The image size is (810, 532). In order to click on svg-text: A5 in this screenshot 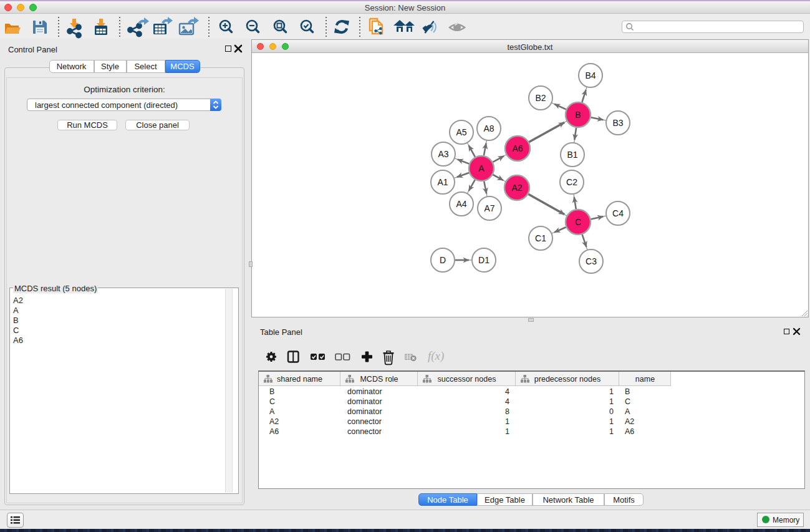, I will do `click(461, 132)`.